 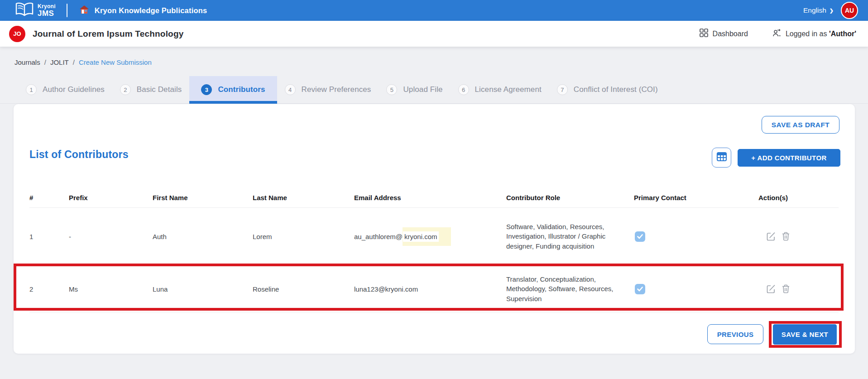 What do you see at coordinates (73, 90) in the screenshot?
I see `step-label: Author Guidelines` at bounding box center [73, 90].